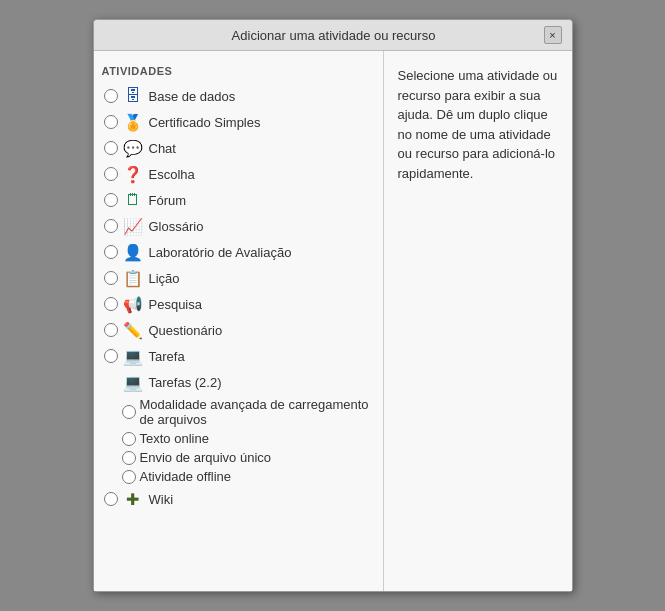 The height and width of the screenshot is (611, 665). I want to click on choice-icon: ❓, so click(133, 174).